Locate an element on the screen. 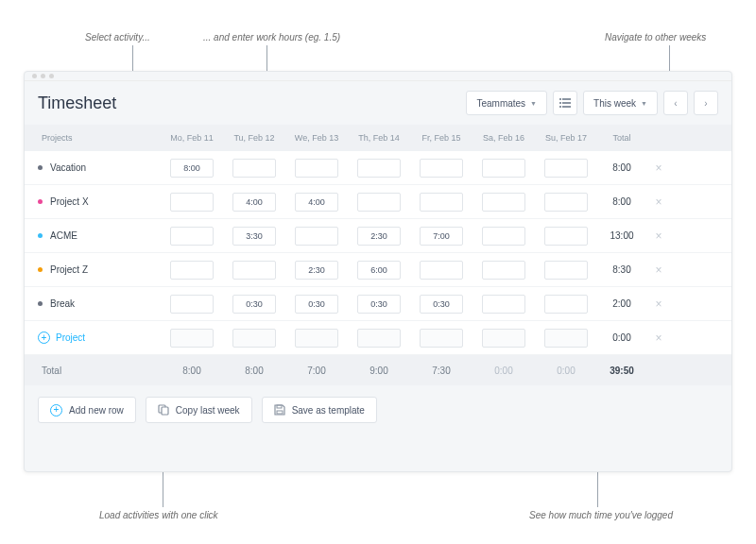  project-name: Vacation is located at coordinates (68, 168).